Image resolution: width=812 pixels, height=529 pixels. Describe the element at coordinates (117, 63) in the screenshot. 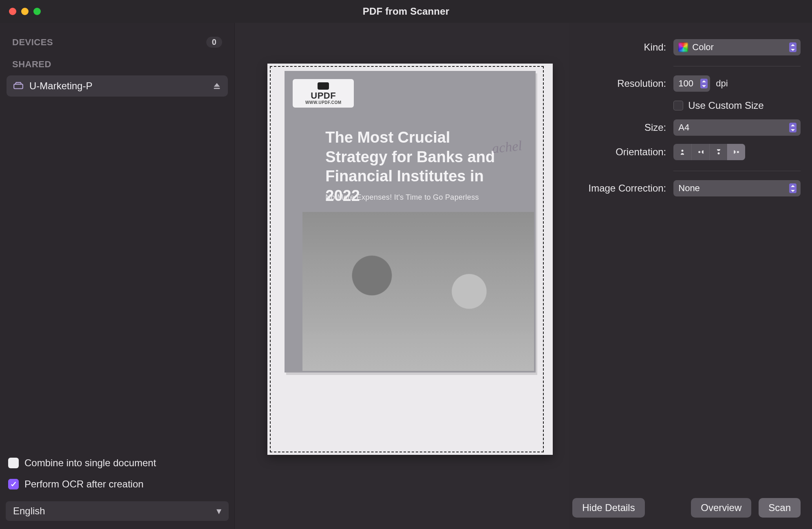

I see `sidebar-section-shared: SHARED` at that location.